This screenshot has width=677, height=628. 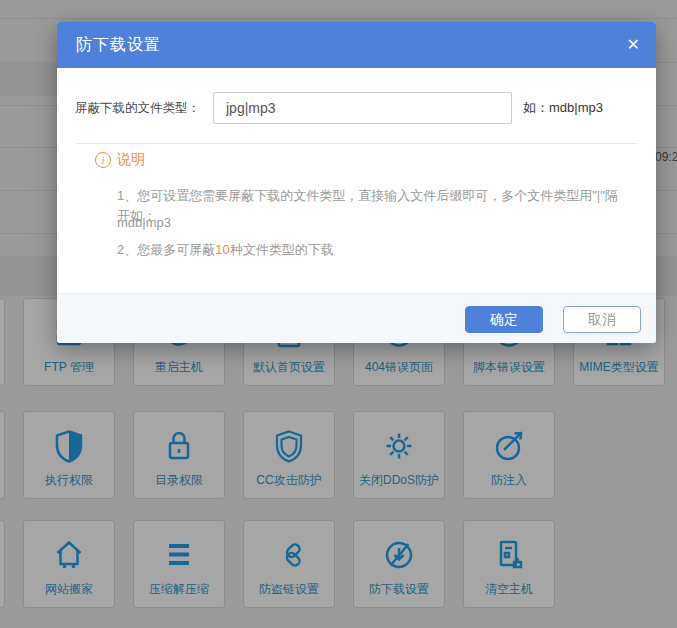 What do you see at coordinates (602, 320) in the screenshot?
I see `cancel-button: 取消` at bounding box center [602, 320].